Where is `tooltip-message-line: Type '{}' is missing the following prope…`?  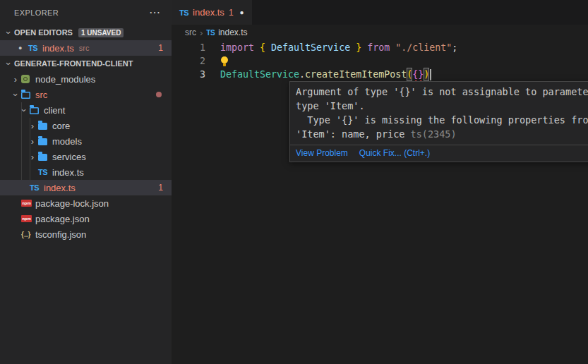 tooltip-message-line: Type '{}' is missing the following prope… is located at coordinates (442, 120).